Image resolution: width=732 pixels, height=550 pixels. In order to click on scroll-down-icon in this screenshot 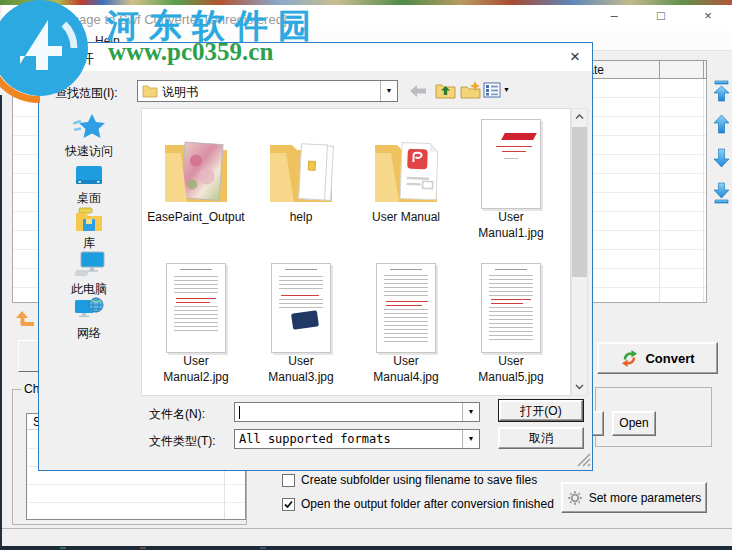, I will do `click(580, 387)`.